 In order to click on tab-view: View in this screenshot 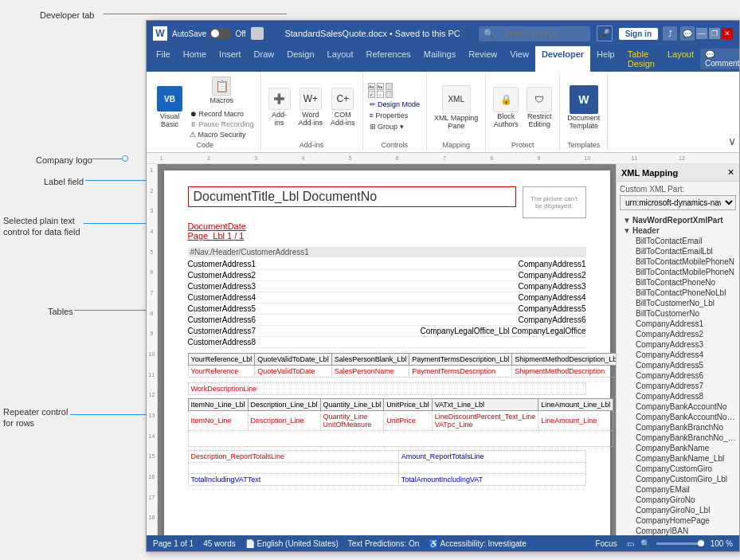, I will do `click(519, 59)`.